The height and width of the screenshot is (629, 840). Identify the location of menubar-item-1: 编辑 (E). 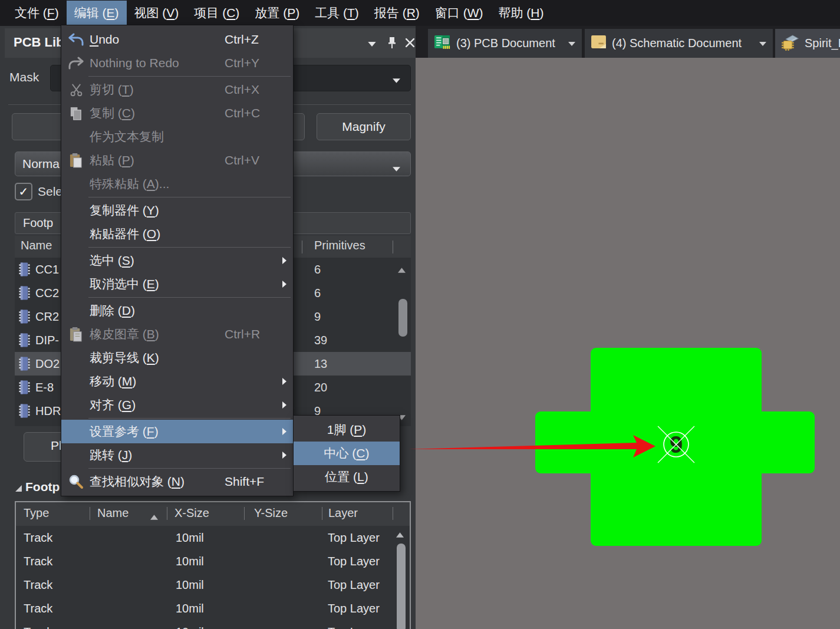
(97, 13).